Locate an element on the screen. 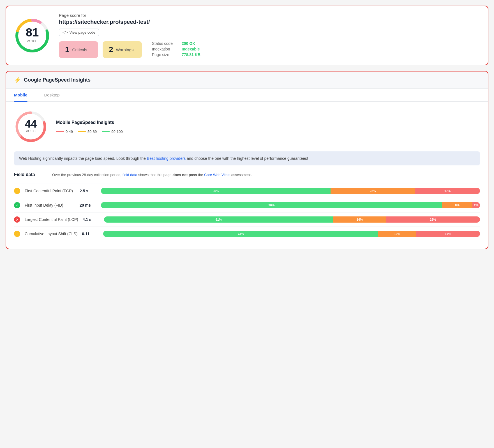  status-code-value: 200 OK is located at coordinates (188, 43).